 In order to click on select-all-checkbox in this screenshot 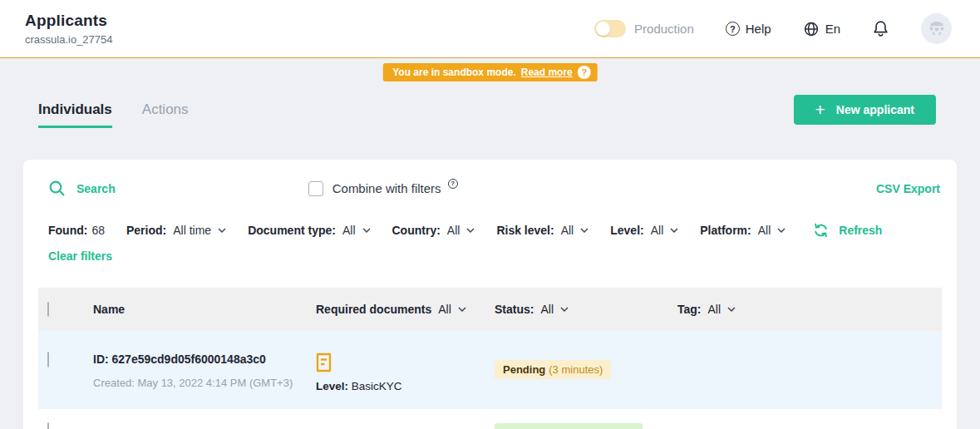, I will do `click(48, 309)`.